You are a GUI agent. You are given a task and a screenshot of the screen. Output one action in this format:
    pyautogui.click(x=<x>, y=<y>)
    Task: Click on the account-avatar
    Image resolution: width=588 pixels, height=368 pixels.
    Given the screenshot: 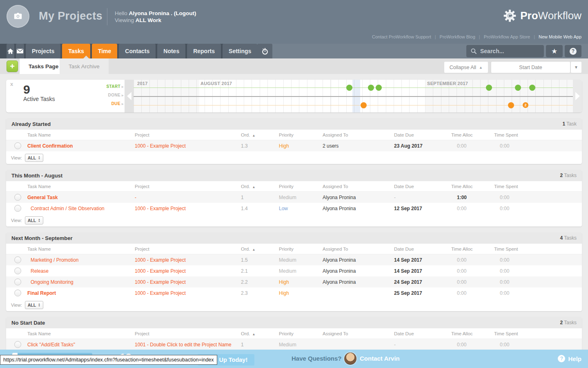 What is the action you would take?
    pyautogui.click(x=18, y=16)
    